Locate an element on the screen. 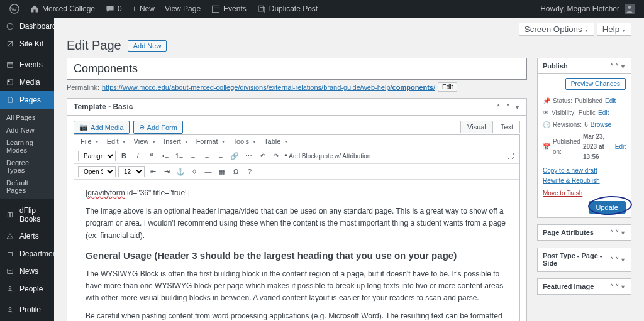 This screenshot has height=321, width=644. outdent-button: ⇤ is located at coordinates (153, 171).